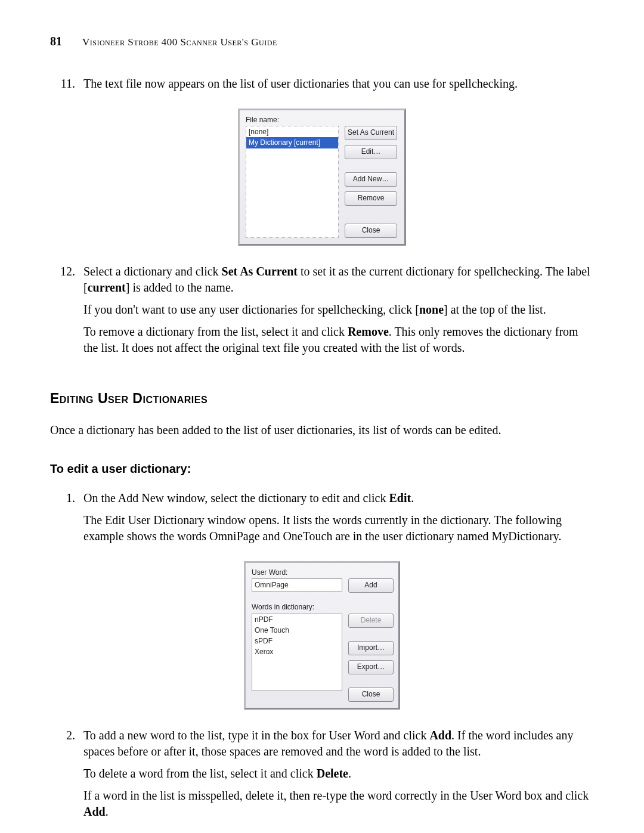 This screenshot has height=833, width=644. I want to click on text: ] is added to the name., so click(180, 287).